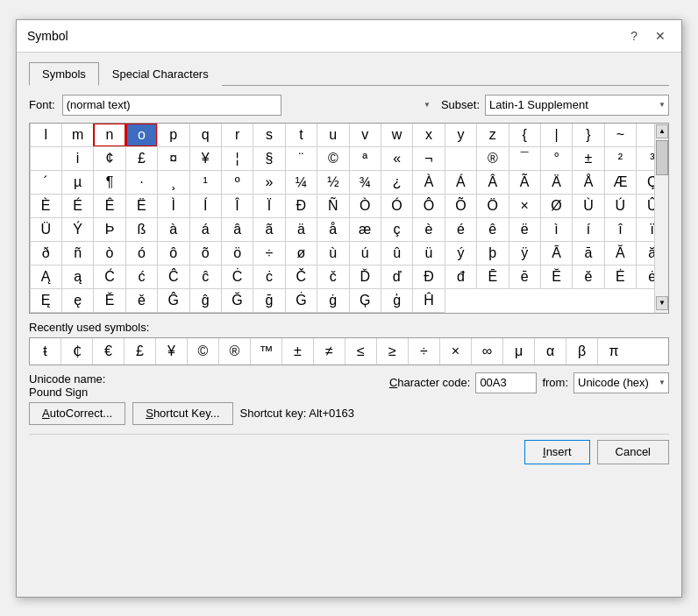 Image resolution: width=698 pixels, height=616 pixels. I want to click on recently-used-cell: ≥, so click(393, 351).